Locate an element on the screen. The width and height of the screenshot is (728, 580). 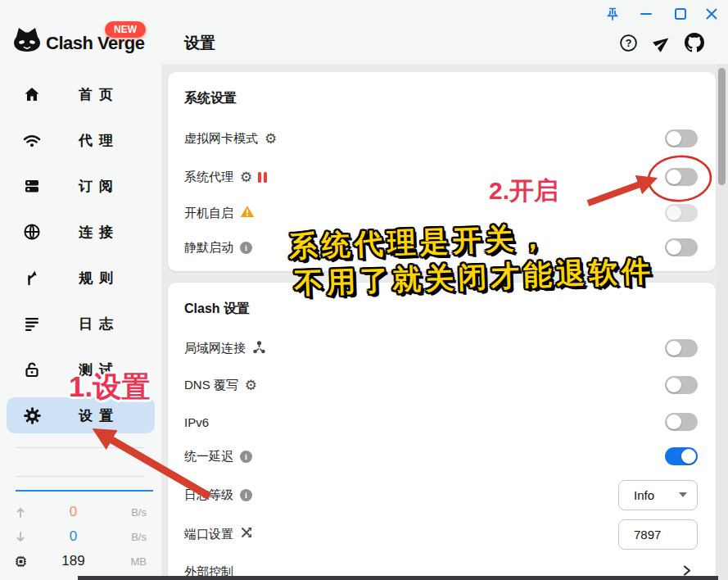
setting-row-unified-delay: 统一延迟 i is located at coordinates (441, 456).